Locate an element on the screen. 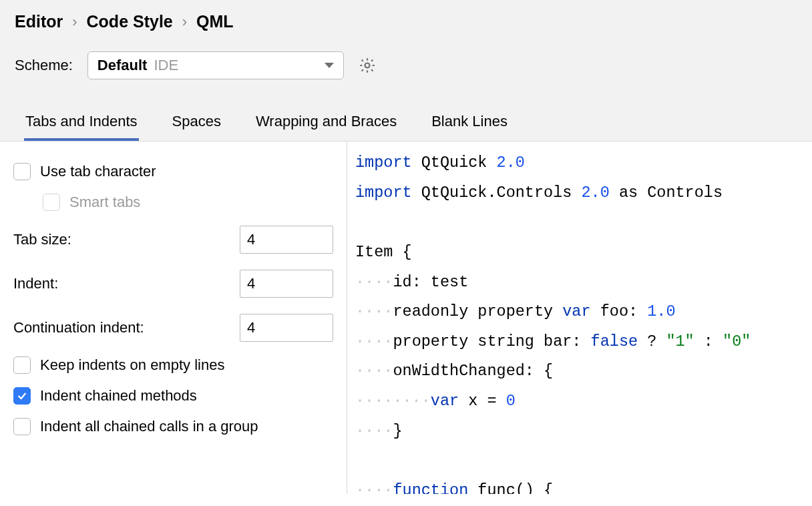  breadcrumb: Editor › Code Style › QML is located at coordinates (406, 21).